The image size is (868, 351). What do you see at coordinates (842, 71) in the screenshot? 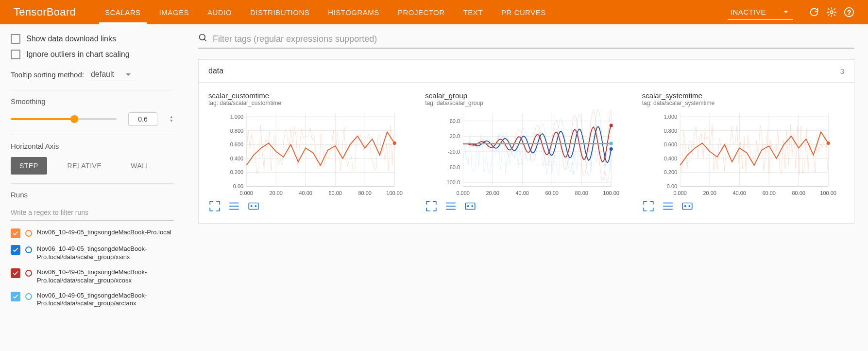
I see `group-count: 3` at bounding box center [842, 71].